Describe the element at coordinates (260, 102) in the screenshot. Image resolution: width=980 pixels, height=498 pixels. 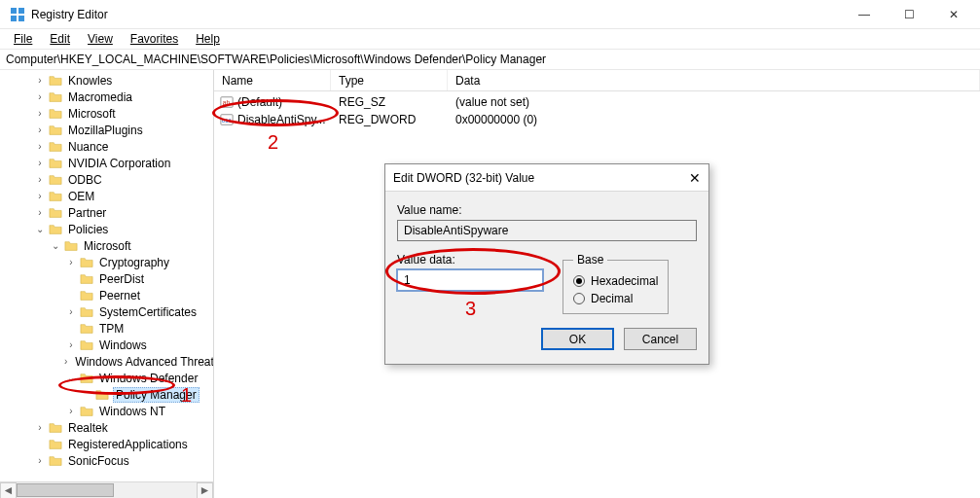
I see `value-name: (Default)` at that location.